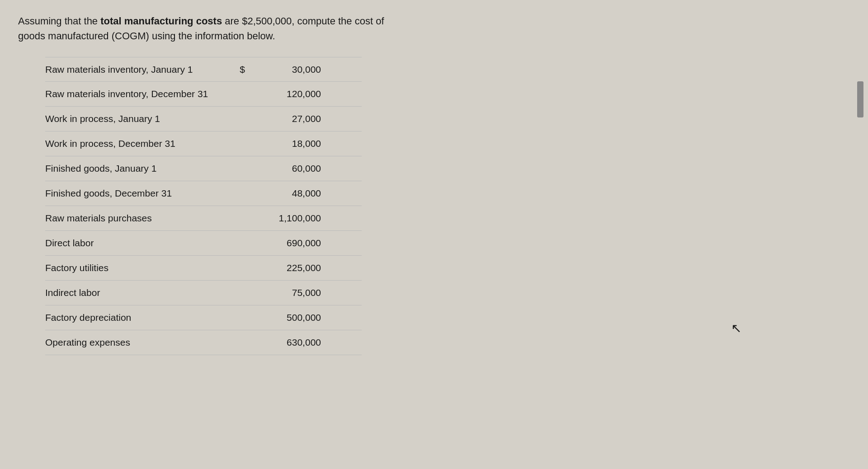 The image size is (868, 469). Describe the element at coordinates (203, 219) in the screenshot. I see `table-row: Raw materials purchases1,100,000` at that location.